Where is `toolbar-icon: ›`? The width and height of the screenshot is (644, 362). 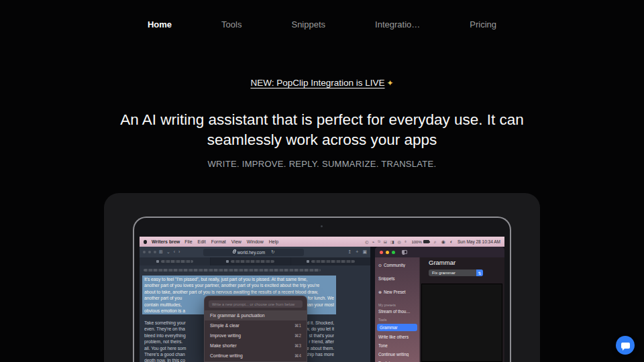
toolbar-icon: › is located at coordinates (179, 252).